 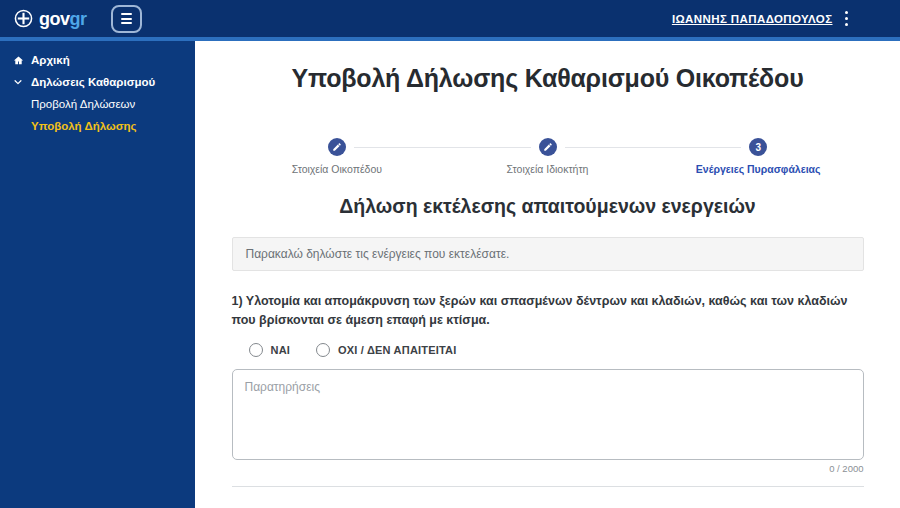 I want to click on question-1-options: ΝΑΙ ΟΧΙ / ΔΕΝ ΑΠΑΙΤΕΙΤΑΙ, so click(x=548, y=350).